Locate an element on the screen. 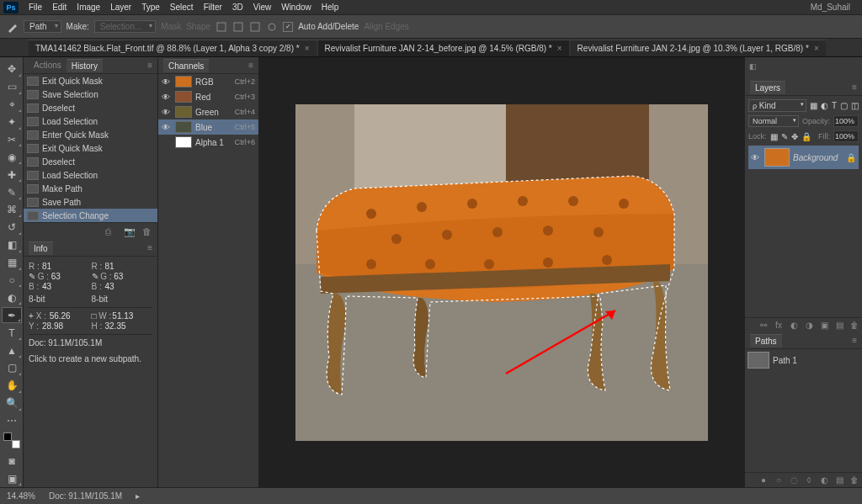 Image resolution: width=862 pixels, height=504 pixels. history-tab: History is located at coordinates (84, 66).